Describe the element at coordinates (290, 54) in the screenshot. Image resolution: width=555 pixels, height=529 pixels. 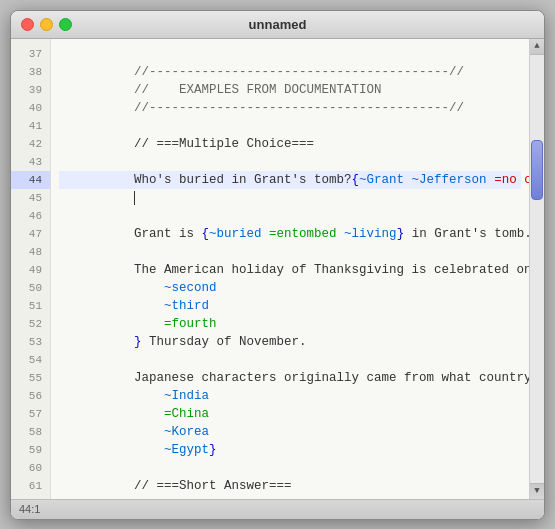
I see `code-line-37: //--------------------------------------…` at that location.